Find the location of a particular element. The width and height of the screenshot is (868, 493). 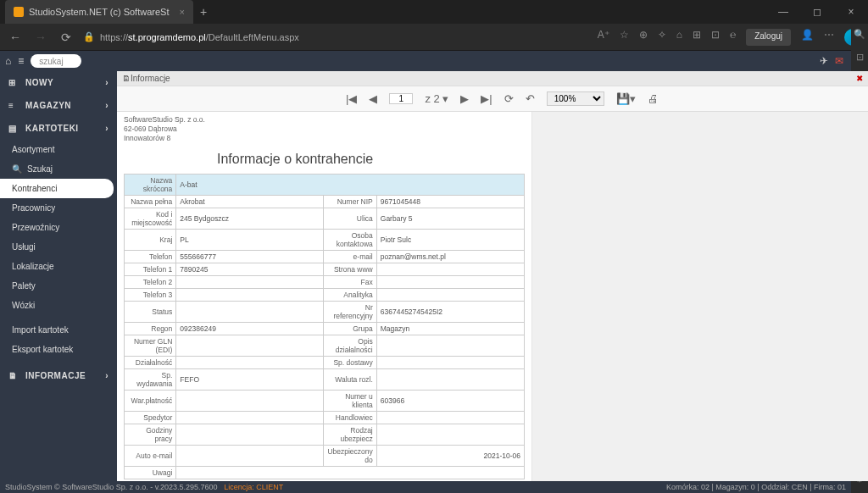

sidebar-item-asortyment: Asortyment is located at coordinates (58, 149).